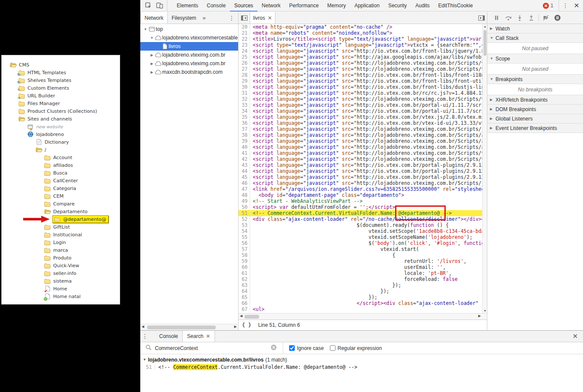 The width and height of the screenshot is (583, 392). What do you see at coordinates (535, 59) in the screenshot?
I see `section-scope: ▼Scope` at bounding box center [535, 59].